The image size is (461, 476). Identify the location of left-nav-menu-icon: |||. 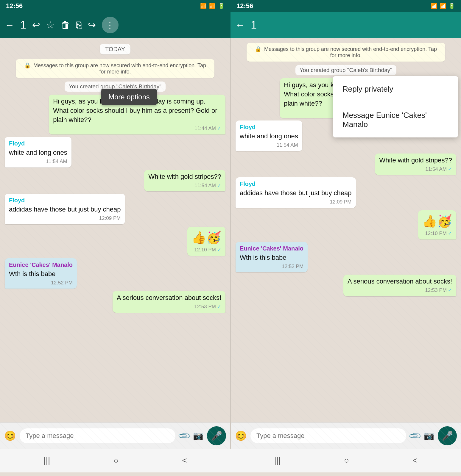
(47, 461).